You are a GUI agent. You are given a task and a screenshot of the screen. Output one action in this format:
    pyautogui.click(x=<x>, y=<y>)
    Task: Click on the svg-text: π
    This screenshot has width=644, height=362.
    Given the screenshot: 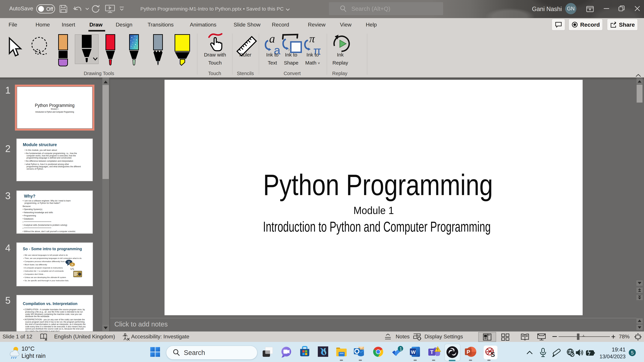 What is the action you would take?
    pyautogui.click(x=312, y=38)
    